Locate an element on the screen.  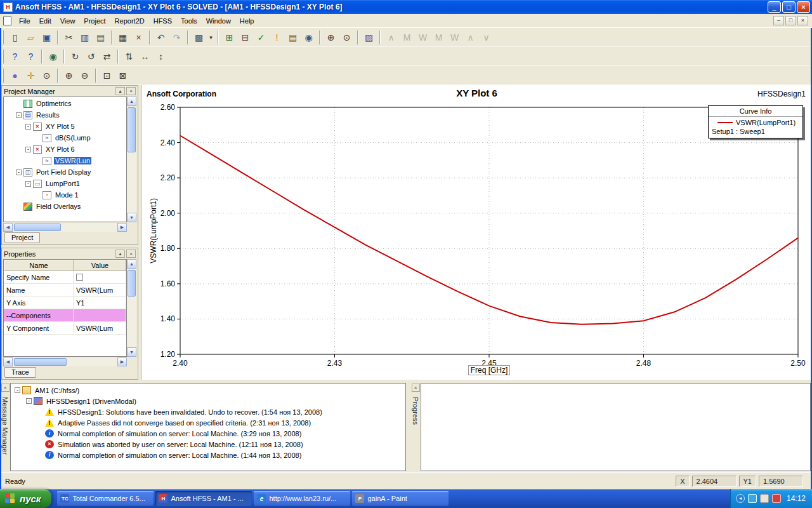
tree-item-normal-completion-of-simulation-on-server-local-machine-1-44-ноя-13-2008: Normal completion of simulation on serve… is located at coordinates (208, 455).